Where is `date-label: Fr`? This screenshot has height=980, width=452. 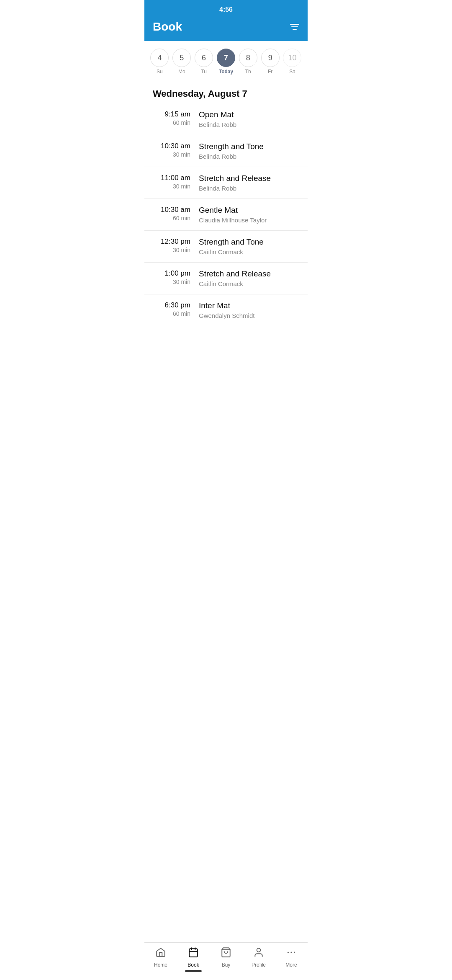
date-label: Fr is located at coordinates (270, 72).